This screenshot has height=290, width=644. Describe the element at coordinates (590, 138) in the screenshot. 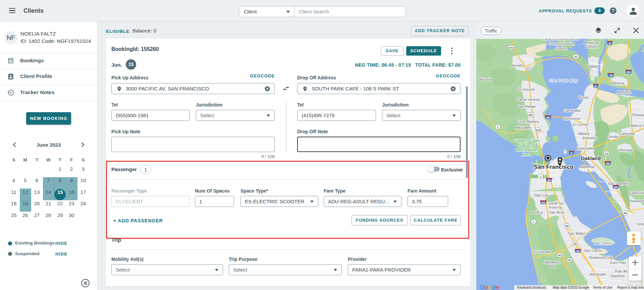

I see `svg-text: Berkeley` at that location.